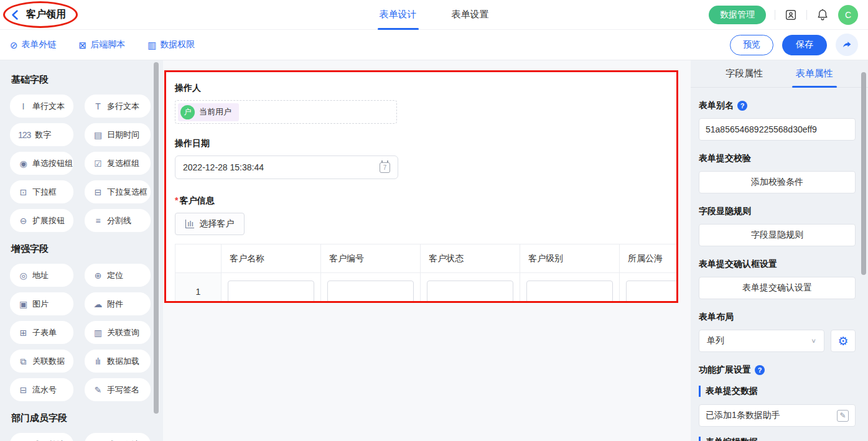 This screenshot has height=441, width=868. I want to click on field-type-label: 数据加载, so click(123, 361).